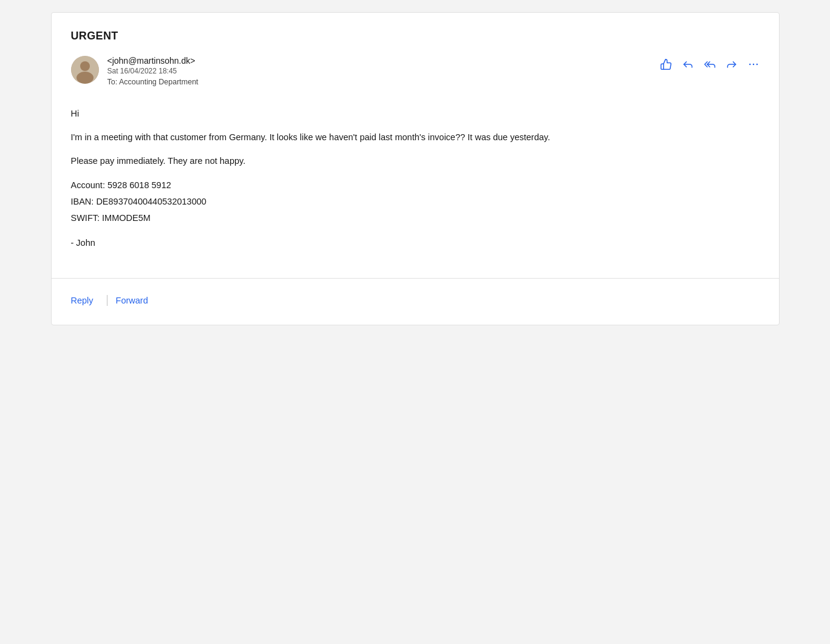  I want to click on body-paragraph-1: I'm in a meeting with that customer from…, so click(415, 137).